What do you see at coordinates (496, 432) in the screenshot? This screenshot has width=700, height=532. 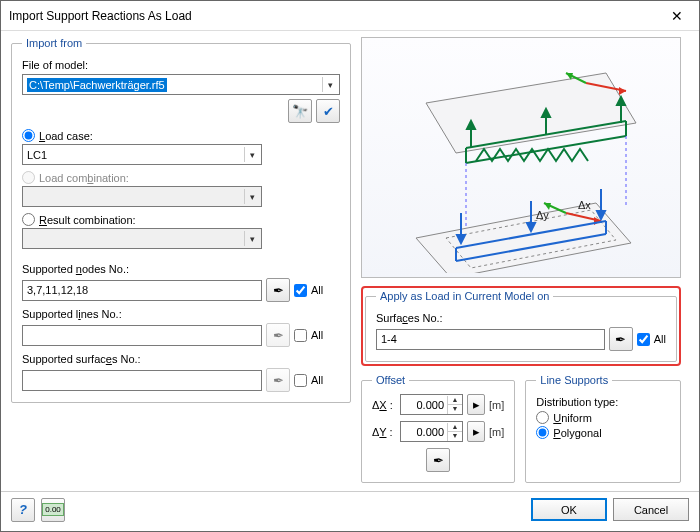 I see `dy-unit: [m]` at bounding box center [496, 432].